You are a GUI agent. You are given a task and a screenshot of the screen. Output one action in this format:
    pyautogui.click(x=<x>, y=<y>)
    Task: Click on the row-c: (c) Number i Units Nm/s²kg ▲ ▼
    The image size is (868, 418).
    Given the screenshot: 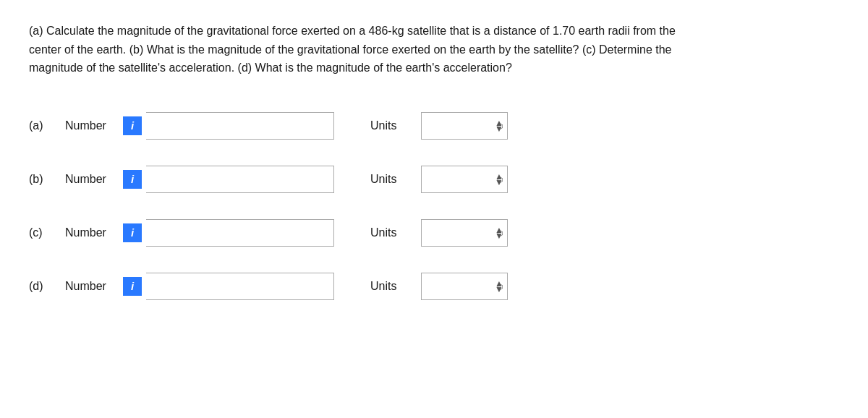 What is the action you would take?
    pyautogui.click(x=434, y=233)
    